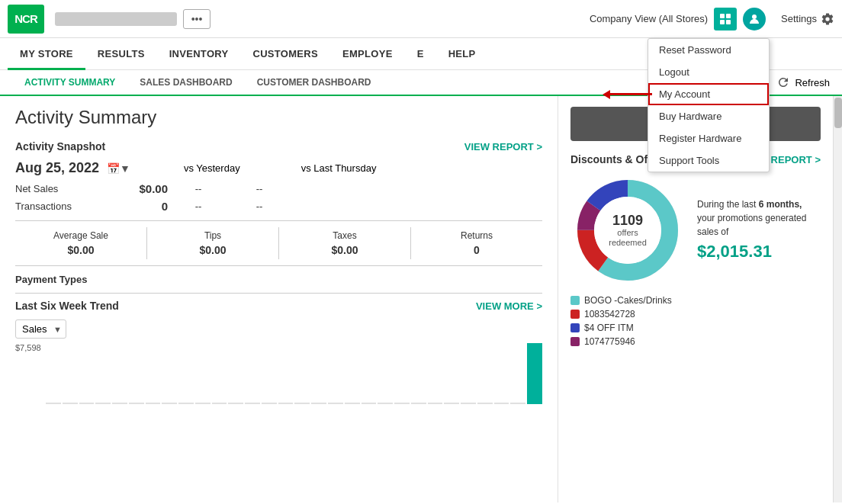 This screenshot has width=842, height=504. Describe the element at coordinates (628, 233) in the screenshot. I see `svg-text: offers` at that location.